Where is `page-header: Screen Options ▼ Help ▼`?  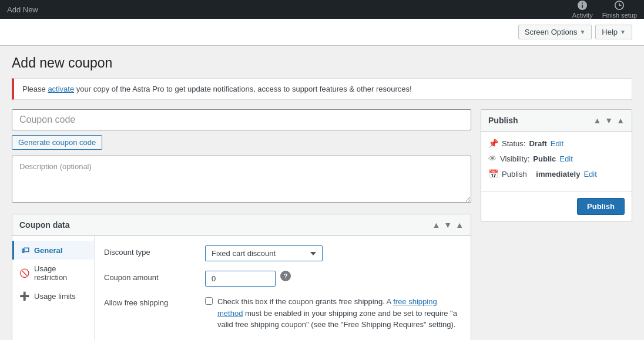
page-header: Screen Options ▼ Help ▼ is located at coordinates (322, 32).